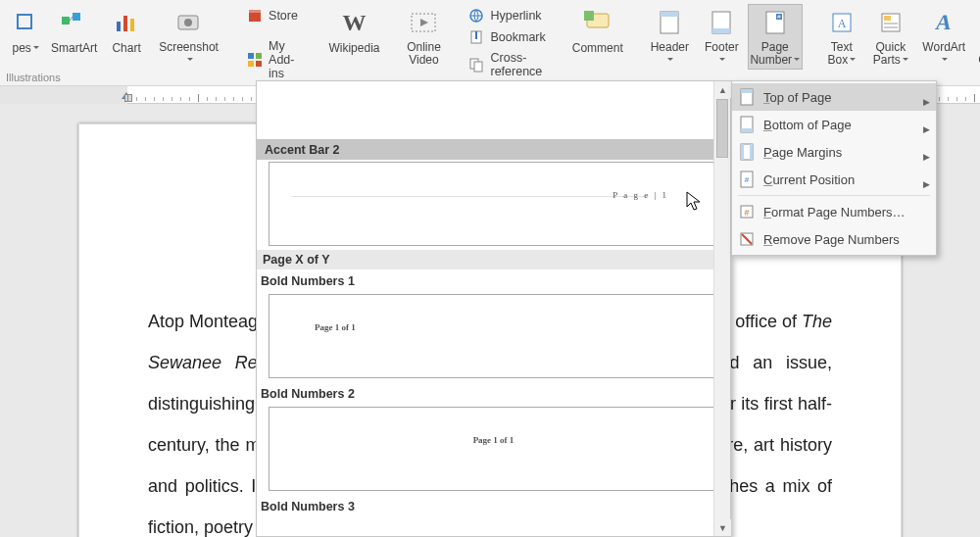 Image resolution: width=980 pixels, height=537 pixels. What do you see at coordinates (507, 37) in the screenshot?
I see `bookmark-button: Bookmark` at bounding box center [507, 37].